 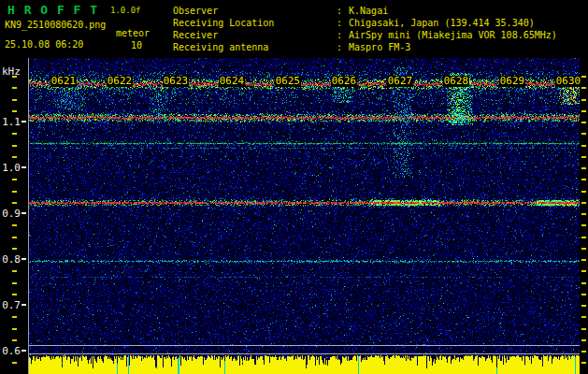 What do you see at coordinates (10, 122) in the screenshot?
I see `freq-tick-label: 1.1` at bounding box center [10, 122].